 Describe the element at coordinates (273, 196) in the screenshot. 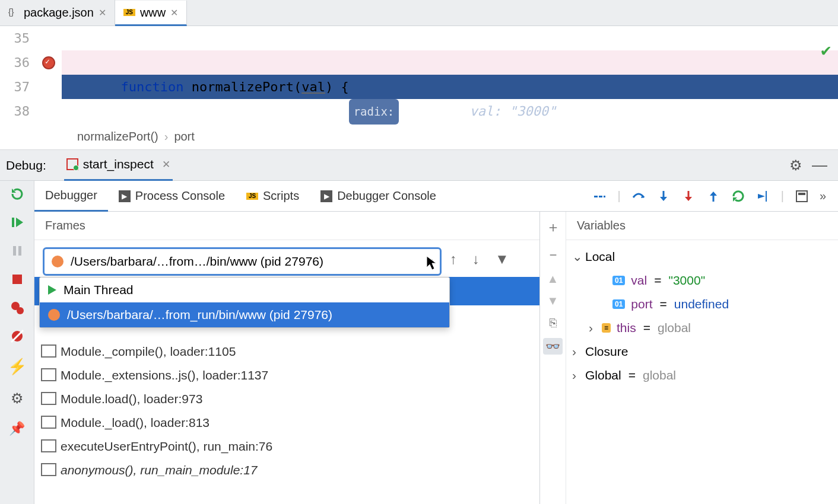

I see `tab-scripts: JS Scripts` at that location.